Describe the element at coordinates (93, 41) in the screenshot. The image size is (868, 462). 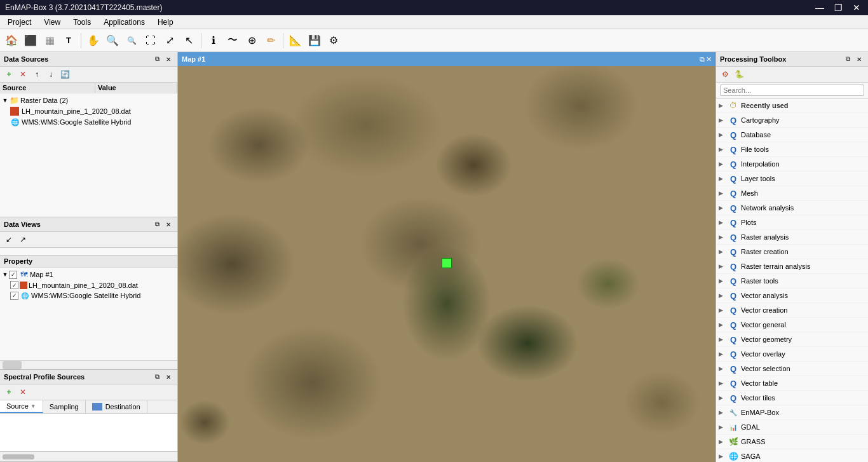
I see `pan-button: ✋` at that location.